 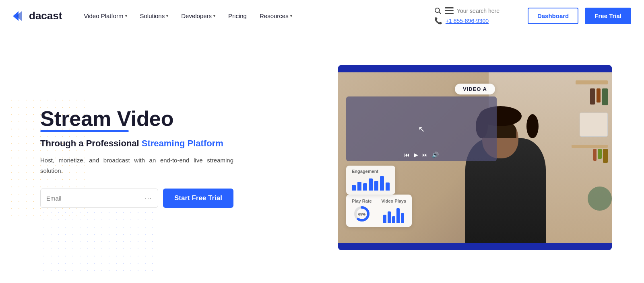 I want to click on video-plays-stat: Video Plays, so click(x=394, y=211).